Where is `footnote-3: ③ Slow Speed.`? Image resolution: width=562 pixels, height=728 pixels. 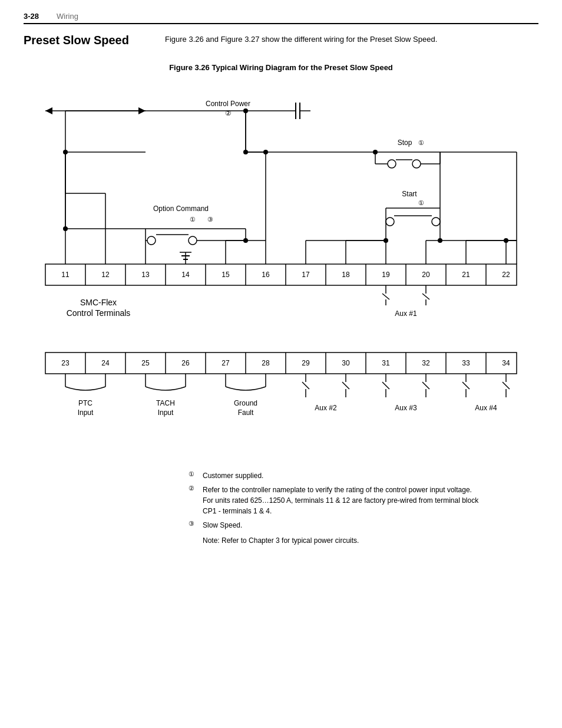 footnote-3: ③ Slow Speed. is located at coordinates (363, 525).